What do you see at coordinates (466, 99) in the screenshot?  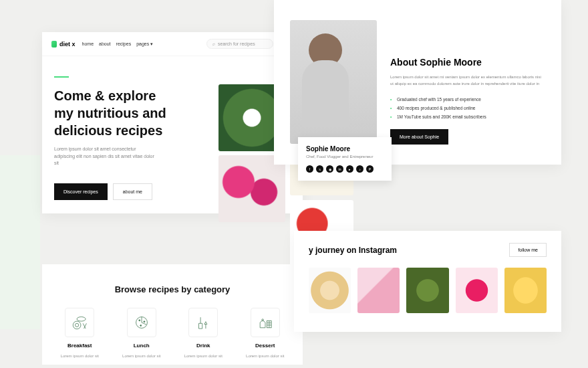 I see `bullet-item: Graduated chef with 15 years of experien…` at bounding box center [466, 99].